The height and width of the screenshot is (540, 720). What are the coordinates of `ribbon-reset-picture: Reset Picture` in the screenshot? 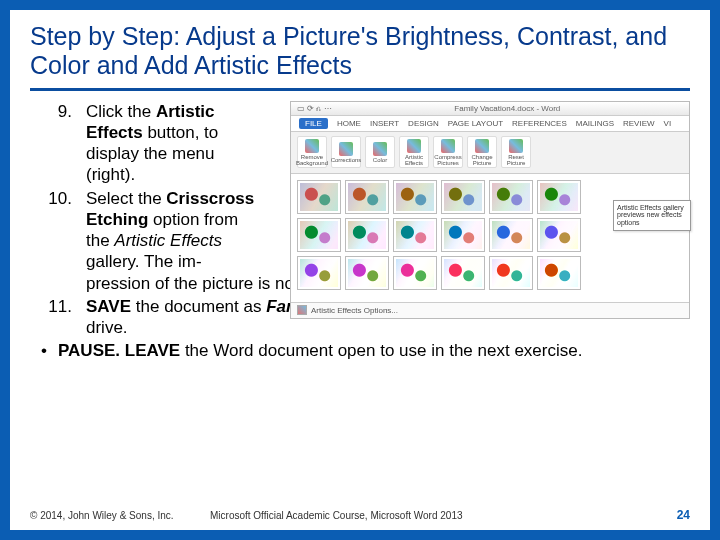 It's located at (516, 152).